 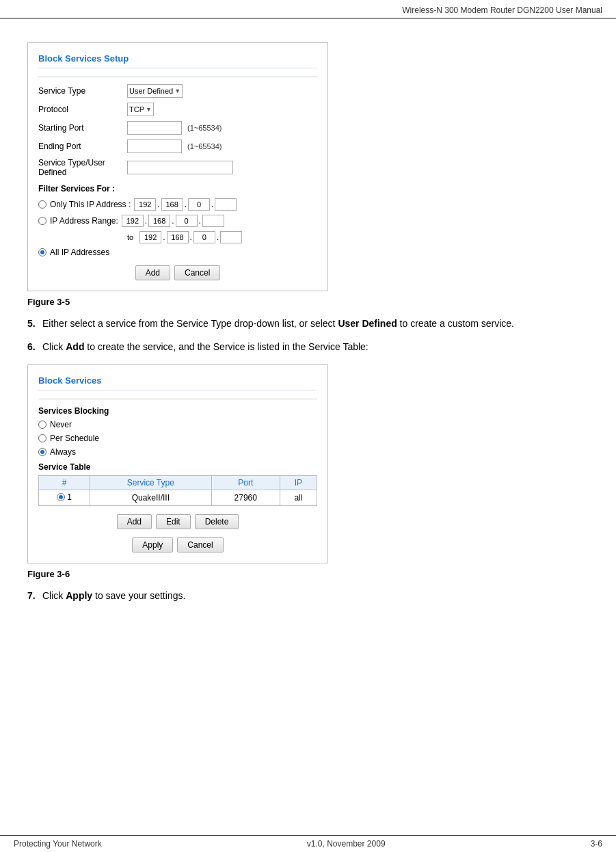 What do you see at coordinates (596, 844) in the screenshot?
I see `footer-right: 3-6` at bounding box center [596, 844].